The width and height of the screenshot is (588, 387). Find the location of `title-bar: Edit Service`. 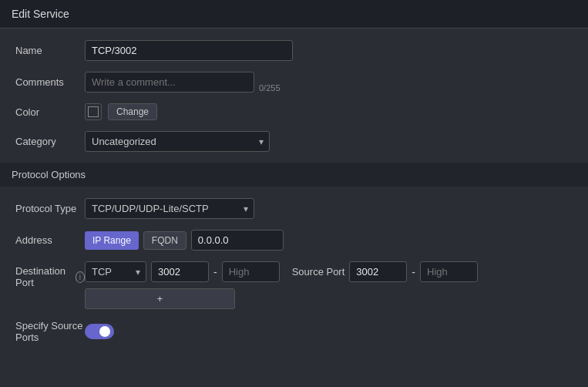

title-bar: Edit Service is located at coordinates (294, 14).